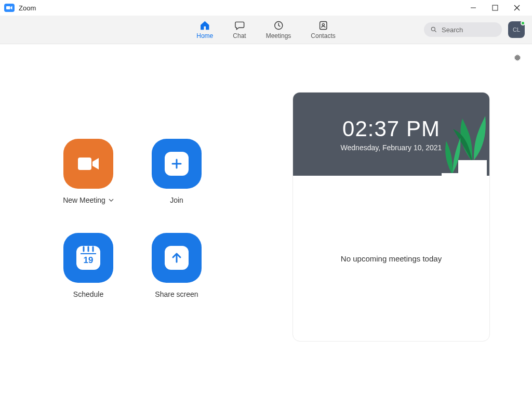  I want to click on panel-header: 02:37 PM Wednesday, February 10, 2021, so click(391, 134).